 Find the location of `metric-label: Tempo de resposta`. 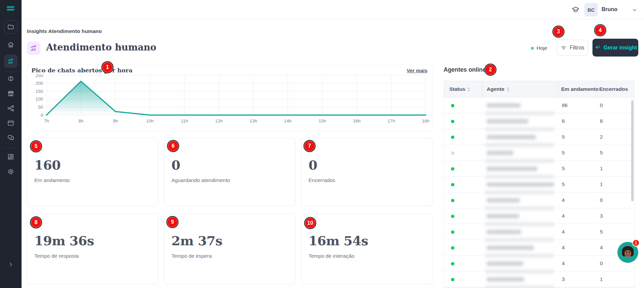

metric-label: Tempo de resposta is located at coordinates (92, 256).